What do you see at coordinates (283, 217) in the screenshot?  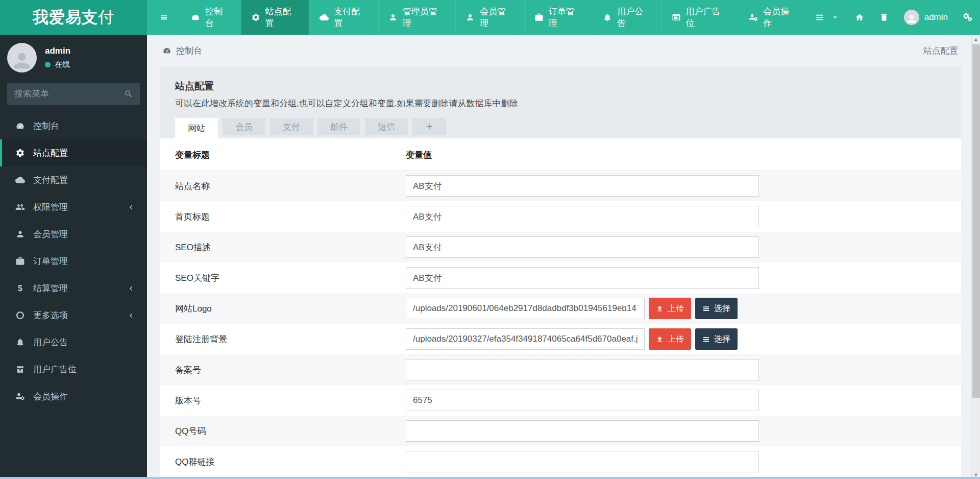 I see `row-label-home-title: 首页标题` at bounding box center [283, 217].